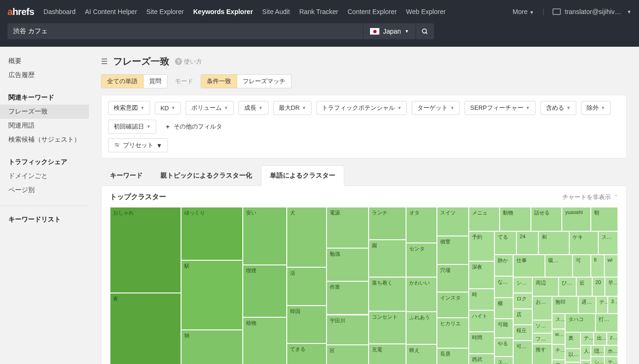 The image size is (639, 364). I want to click on treemap-cell: 奥, so click(573, 341).